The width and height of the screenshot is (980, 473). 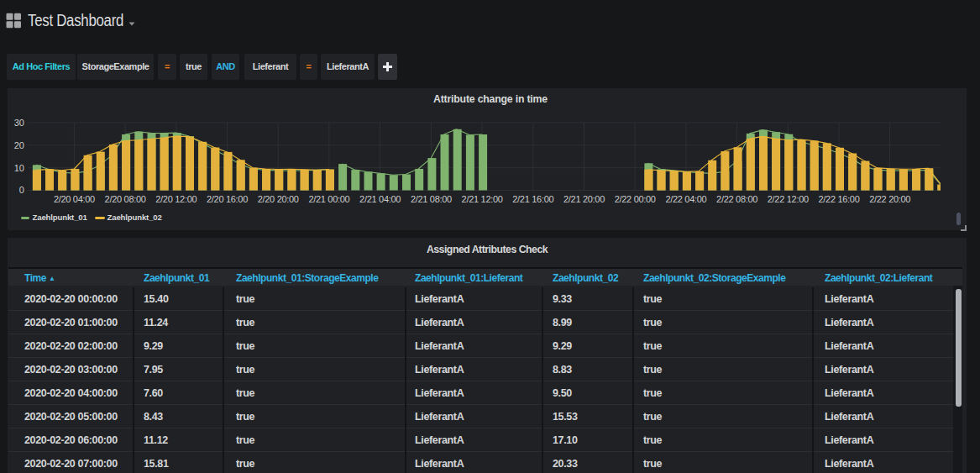 What do you see at coordinates (482, 199) in the screenshot?
I see `svg-text: 2/21 12:00` at bounding box center [482, 199].